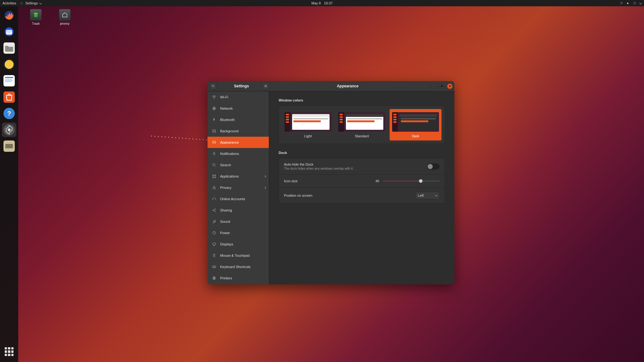 The height and width of the screenshot is (362, 644). Describe the element at coordinates (9, 32) in the screenshot. I see `dock-app-thunderbird` at that location.